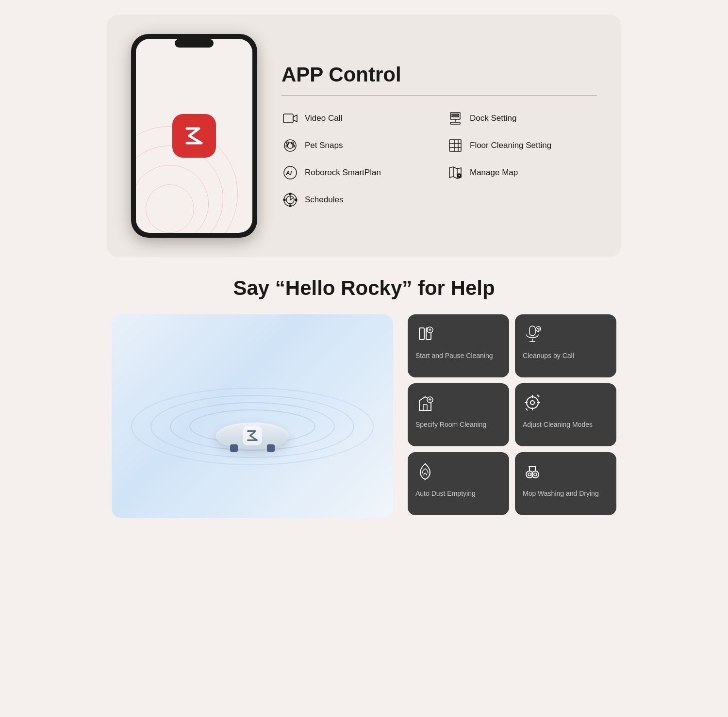 The image size is (728, 717). What do you see at coordinates (533, 404) in the screenshot?
I see `adjust-modes-icon` at bounding box center [533, 404].